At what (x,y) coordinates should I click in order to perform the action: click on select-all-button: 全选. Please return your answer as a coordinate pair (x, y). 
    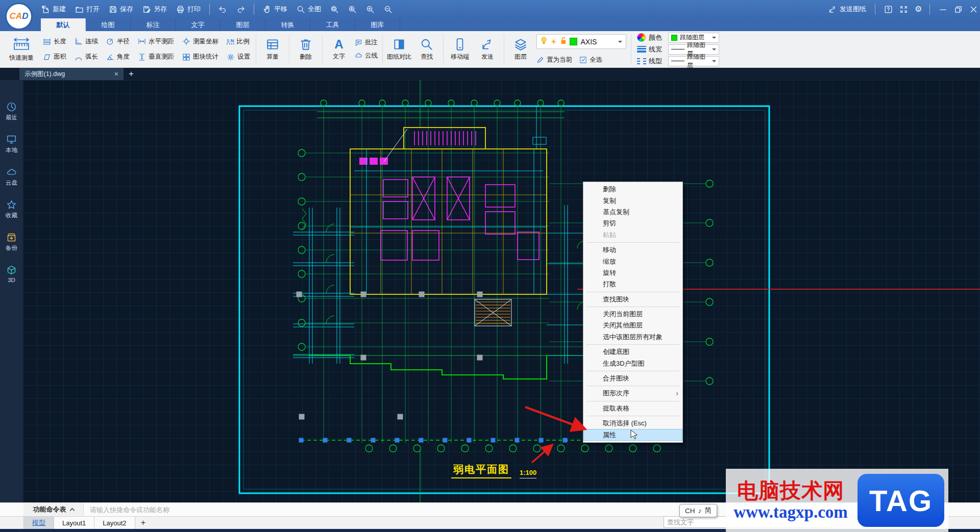
    Looking at the image, I should click on (591, 60).